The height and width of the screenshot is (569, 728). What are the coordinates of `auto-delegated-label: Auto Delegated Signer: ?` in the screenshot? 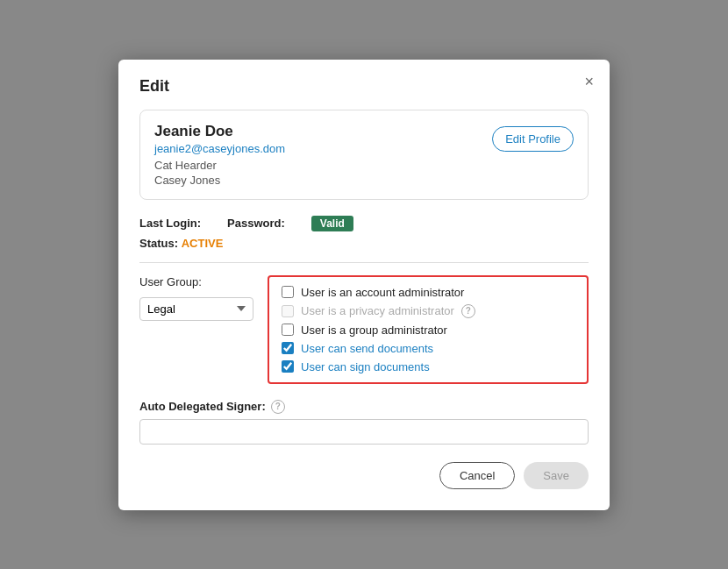 It's located at (364, 407).